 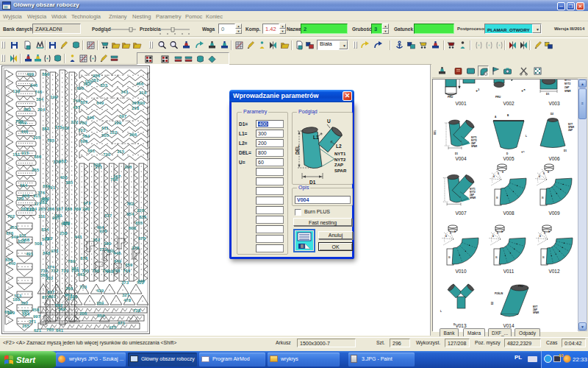 I want to click on svg-text: 204, so click(x=41, y=110).